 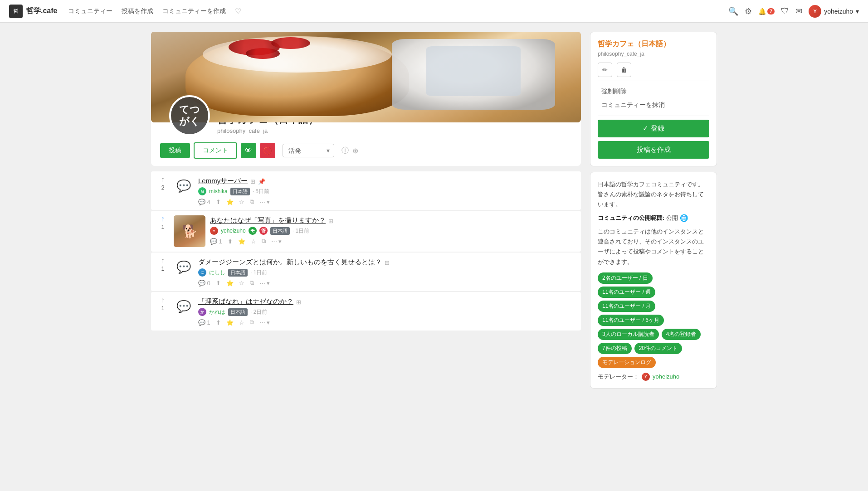 What do you see at coordinates (366, 77) in the screenshot?
I see `community-banner` at bounding box center [366, 77].